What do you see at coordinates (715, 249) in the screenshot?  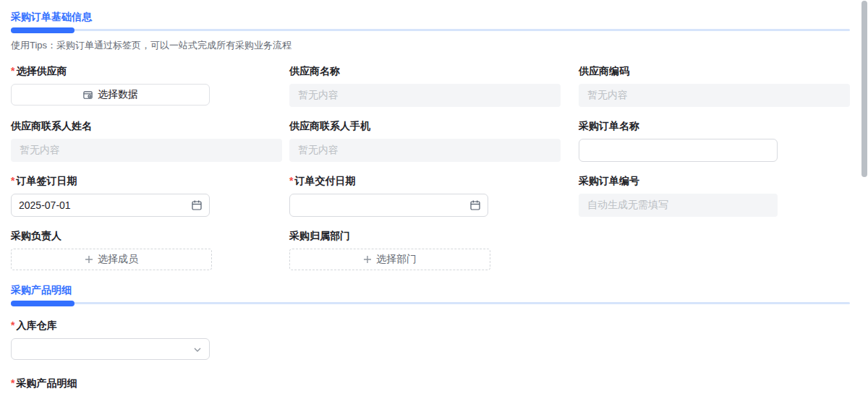 I see `form-row-4-spacer` at bounding box center [715, 249].